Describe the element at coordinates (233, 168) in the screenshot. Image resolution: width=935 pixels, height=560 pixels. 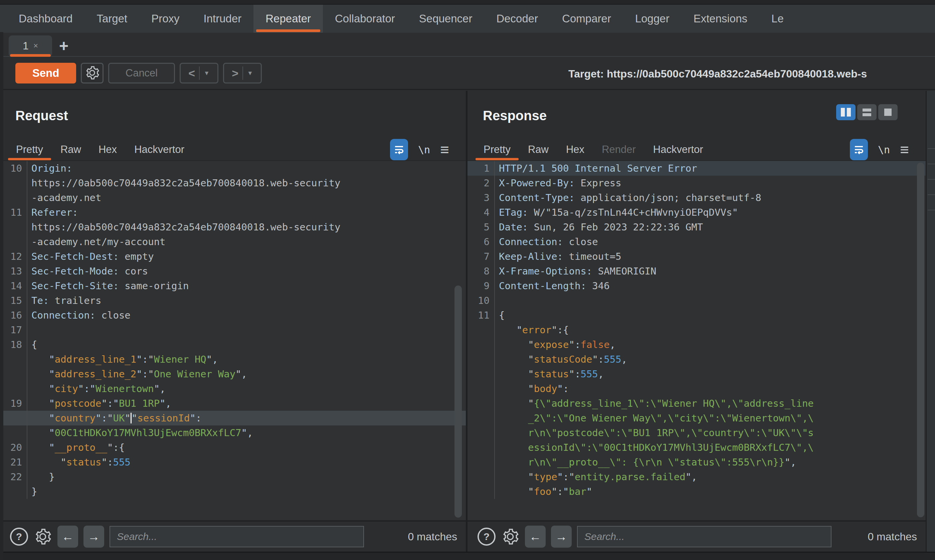
I see `editor-row: 10Origin:` at that location.